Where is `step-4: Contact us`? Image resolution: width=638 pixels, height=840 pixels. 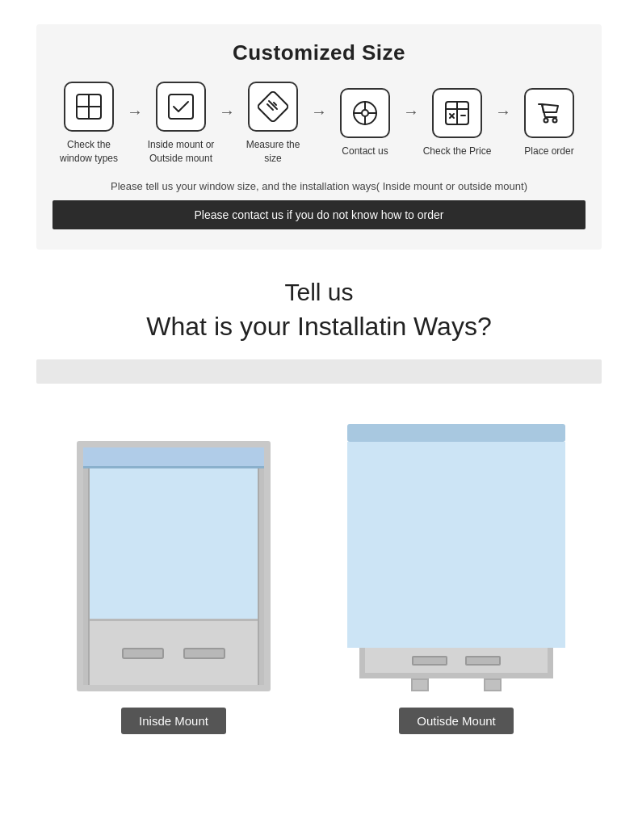 step-4: Contact us is located at coordinates (365, 123).